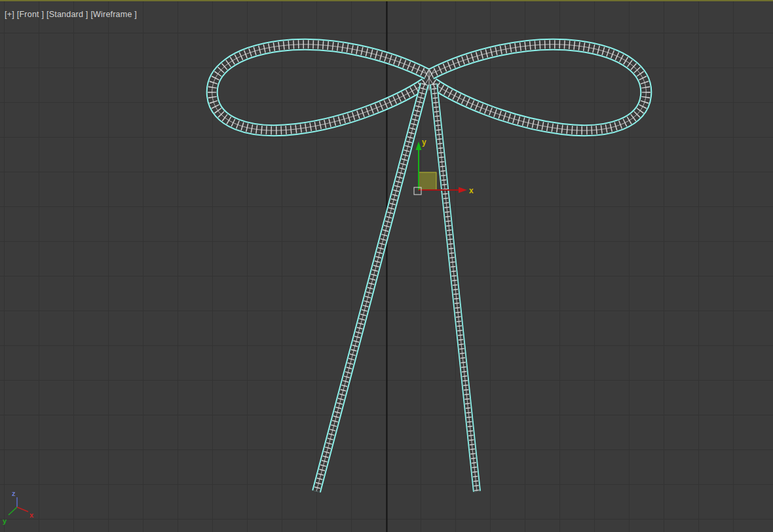 Image resolution: width=773 pixels, height=532 pixels. Describe the element at coordinates (424, 142) in the screenshot. I see `gizmo-y-label: y` at that location.